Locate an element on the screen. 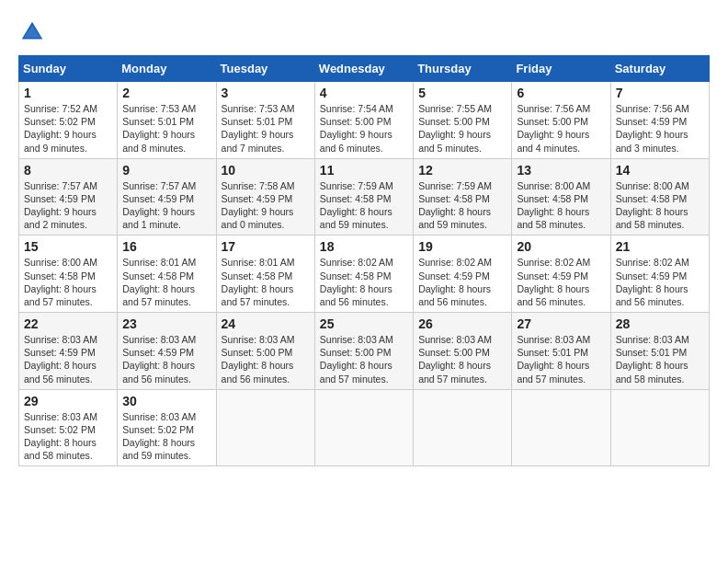 The image size is (728, 563). calendar-cell: 8 Sunrise: 7:57 AMSunset: 4:59 PMDayligh… is located at coordinates (68, 197).